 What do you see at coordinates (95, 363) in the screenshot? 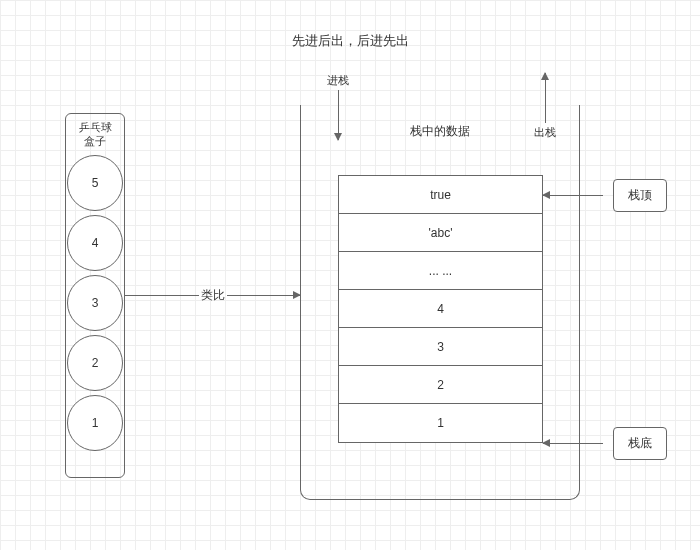
I see `ball: 2` at bounding box center [95, 363].